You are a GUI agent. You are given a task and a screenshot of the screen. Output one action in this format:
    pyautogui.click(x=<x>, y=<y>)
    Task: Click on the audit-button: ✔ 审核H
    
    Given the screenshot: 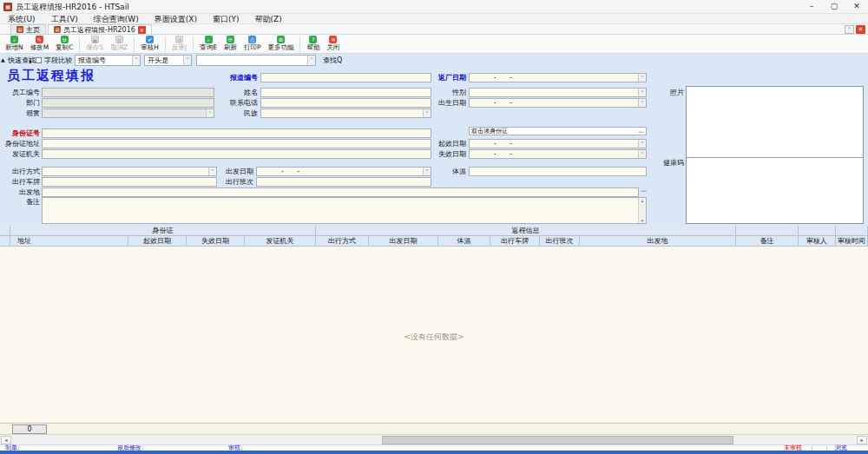 What is the action you would take?
    pyautogui.click(x=149, y=44)
    